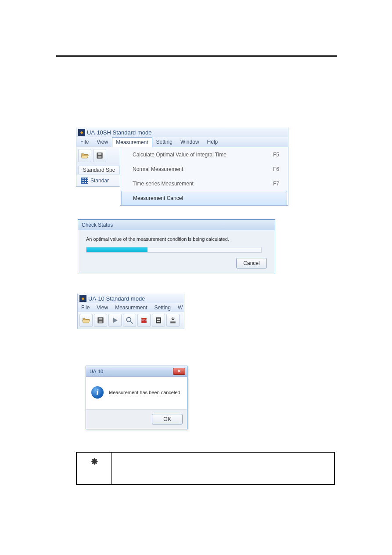 This screenshot has width=392, height=555. I want to click on menu-help: Help, so click(212, 142).